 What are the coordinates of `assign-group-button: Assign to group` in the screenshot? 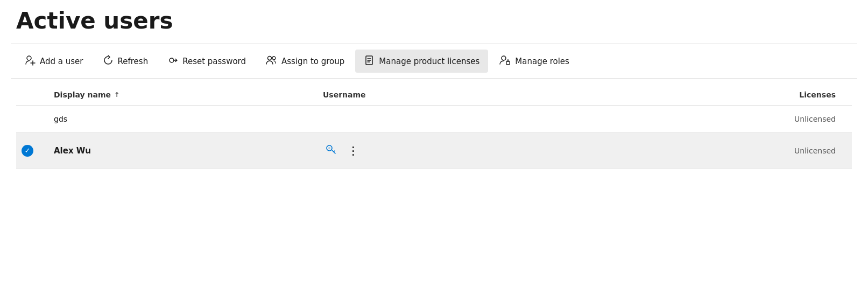 It's located at (305, 61).